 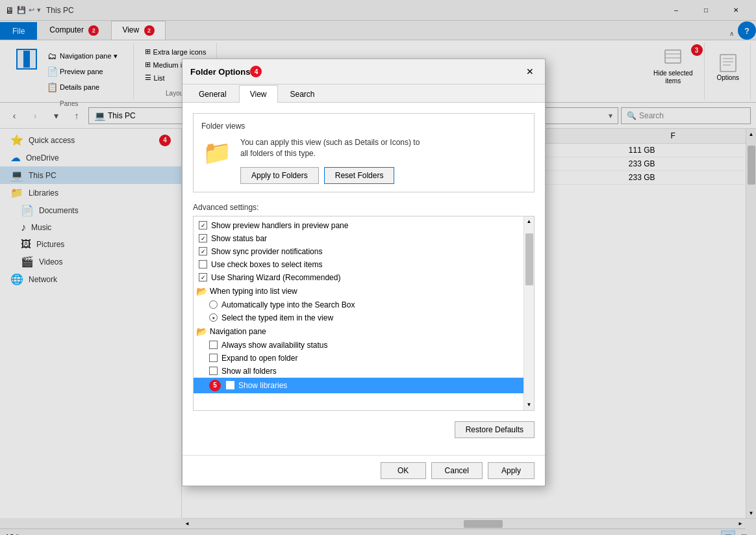 What do you see at coordinates (256, 72) in the screenshot?
I see `dialog-title-badge: 4` at bounding box center [256, 72].